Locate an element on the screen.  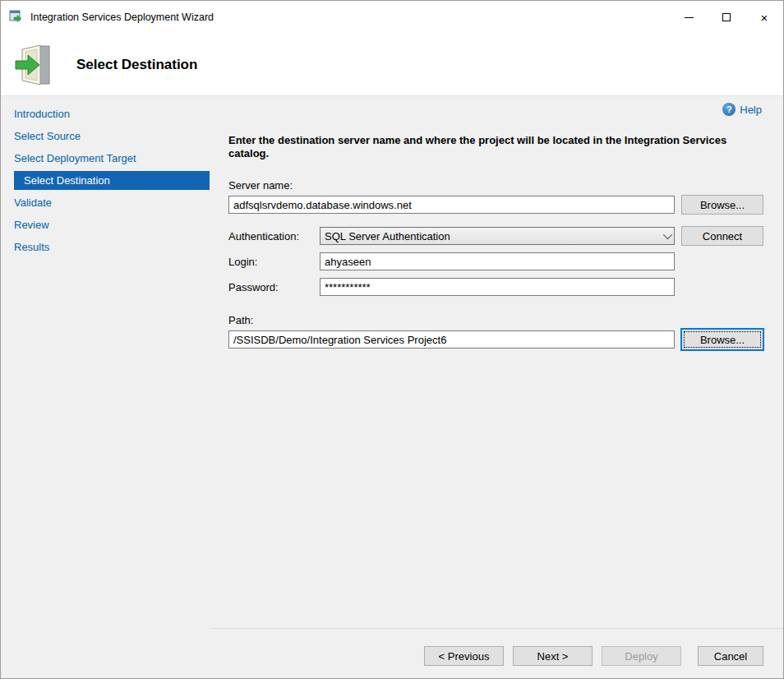
footer-bar: < Previous Next > Deploy Cancel is located at coordinates (497, 653).